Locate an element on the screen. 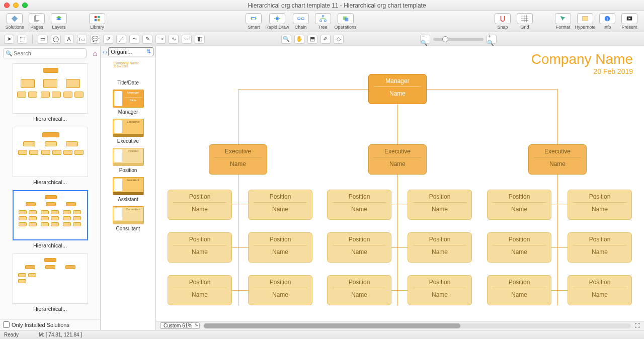 The height and width of the screenshot is (339, 644). layers-button: Layers is located at coordinates (59, 21).